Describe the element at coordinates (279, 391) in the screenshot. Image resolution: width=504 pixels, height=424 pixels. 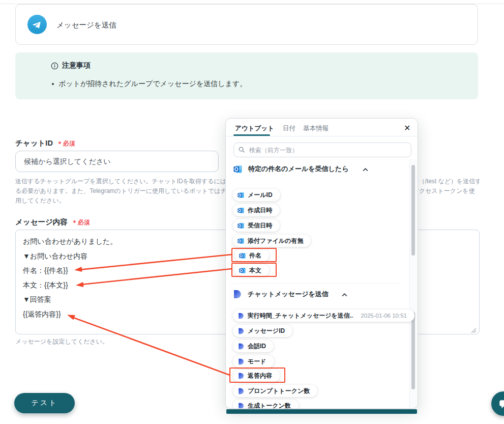
I see `pill-label: プロンプトトークン数` at that location.